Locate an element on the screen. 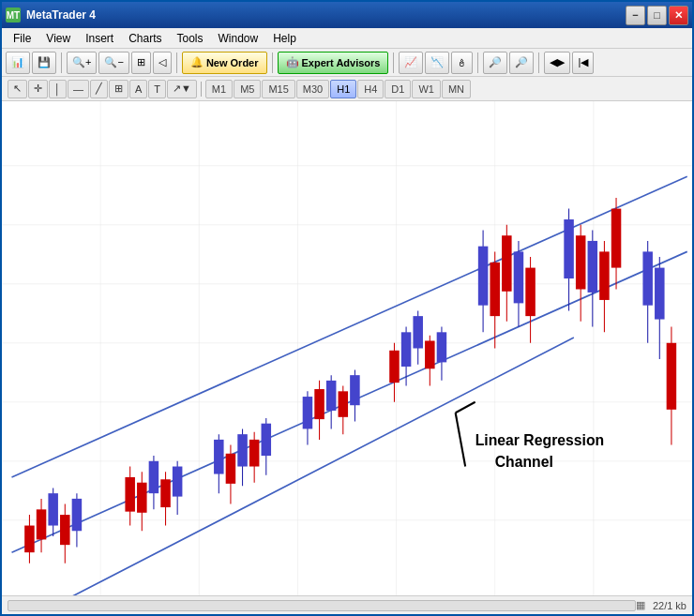  save-button: 💾 is located at coordinates (44, 63).